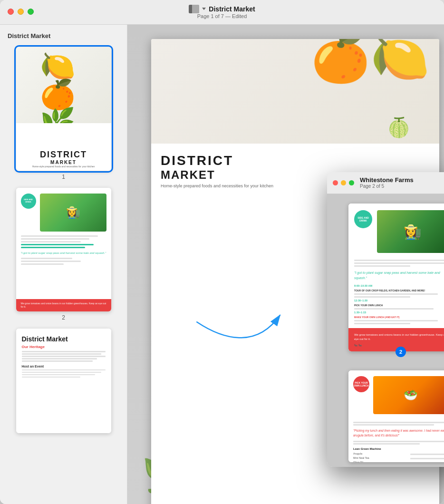 The image size is (444, 504). I want to click on wf-page2-body: "Picking my lunch and then eating it was…, so click(396, 434).